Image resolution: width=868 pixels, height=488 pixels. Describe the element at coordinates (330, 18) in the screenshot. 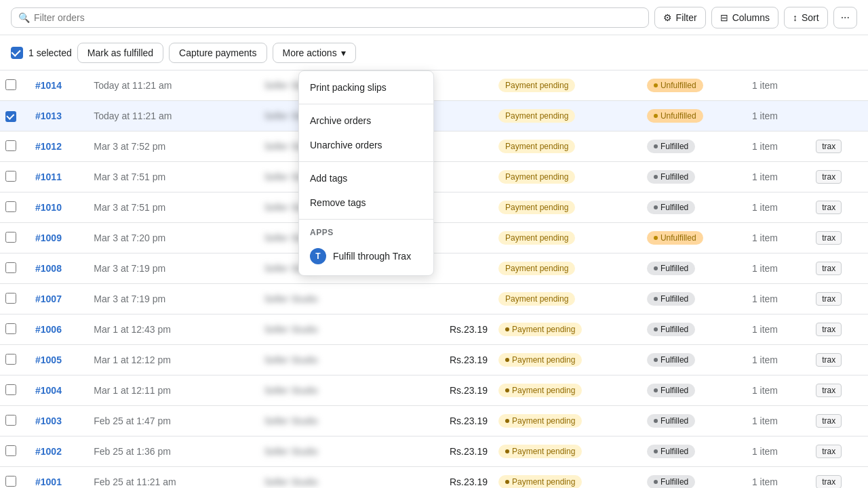

I see `search-box: 🔍` at that location.